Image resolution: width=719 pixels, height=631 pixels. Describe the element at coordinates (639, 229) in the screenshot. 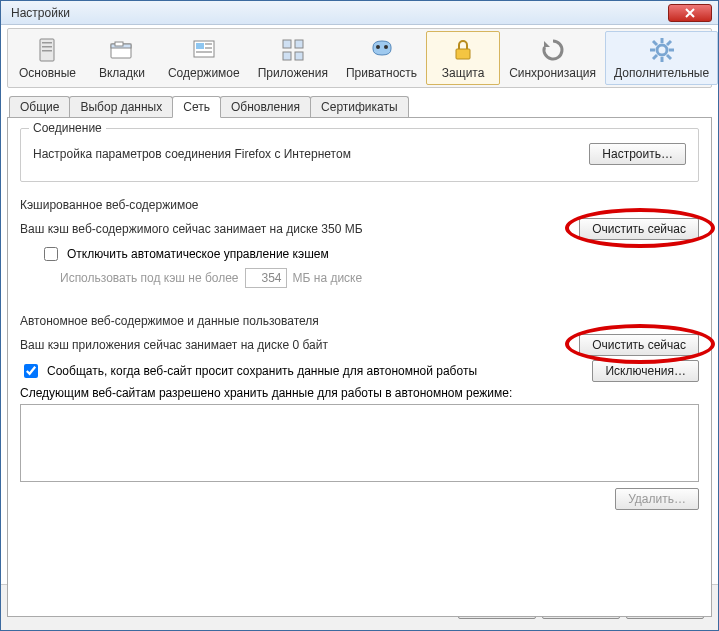

I see `clear-cache-button: Очистить сейчас` at that location.